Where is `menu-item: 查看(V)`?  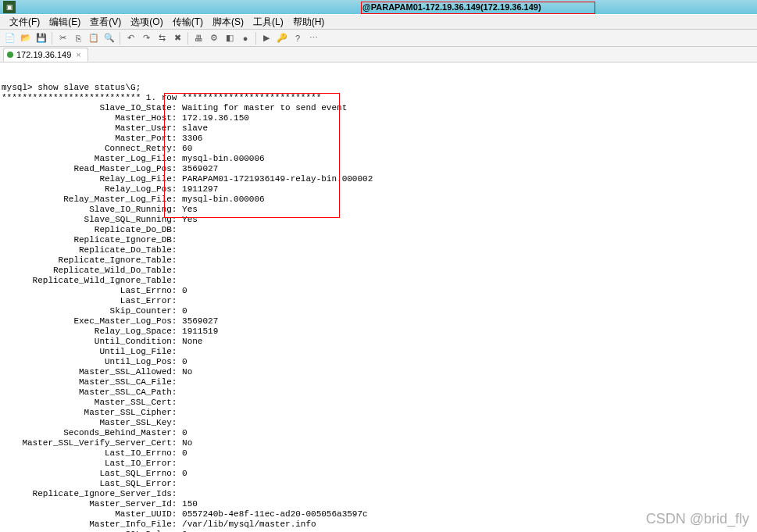
menu-item: 查看(V) is located at coordinates (105, 22).